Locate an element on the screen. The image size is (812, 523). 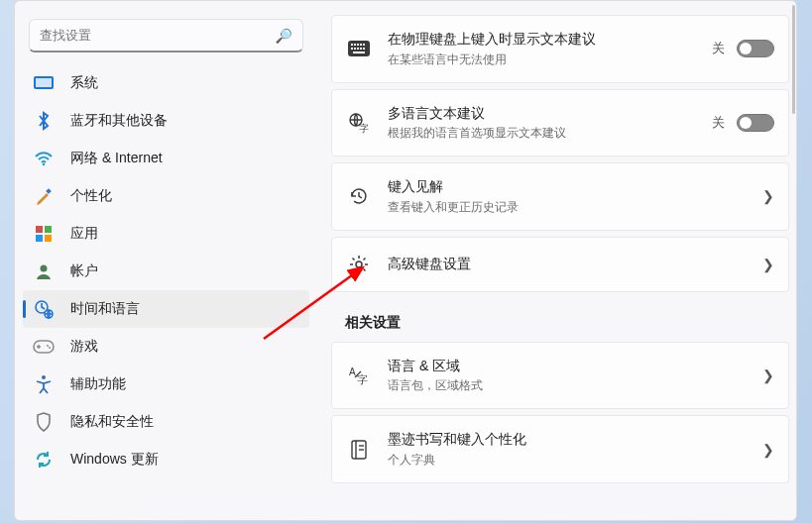
nav-gamepad: 游戏 is located at coordinates (167, 347).